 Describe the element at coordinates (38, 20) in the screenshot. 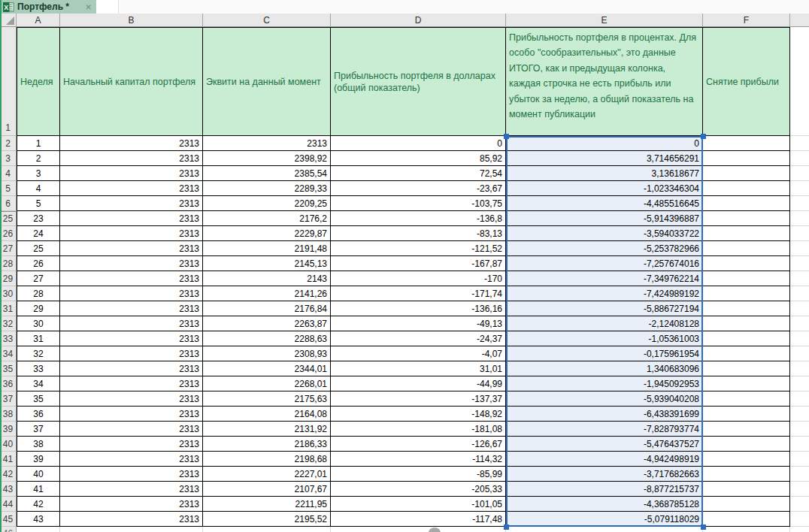

I see `column-header-A: A` at that location.